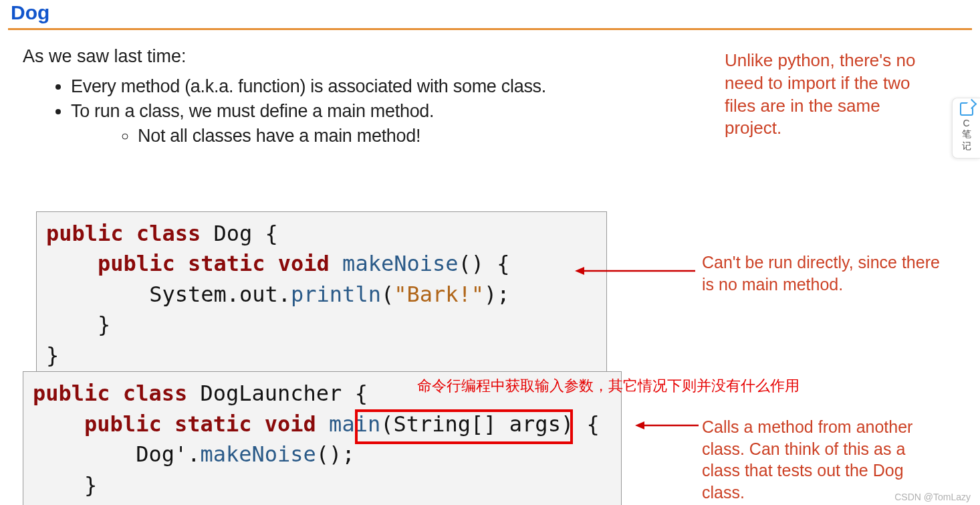 The image size is (980, 505). Describe the element at coordinates (277, 393) in the screenshot. I see `code-text: DogLauncher {` at that location.